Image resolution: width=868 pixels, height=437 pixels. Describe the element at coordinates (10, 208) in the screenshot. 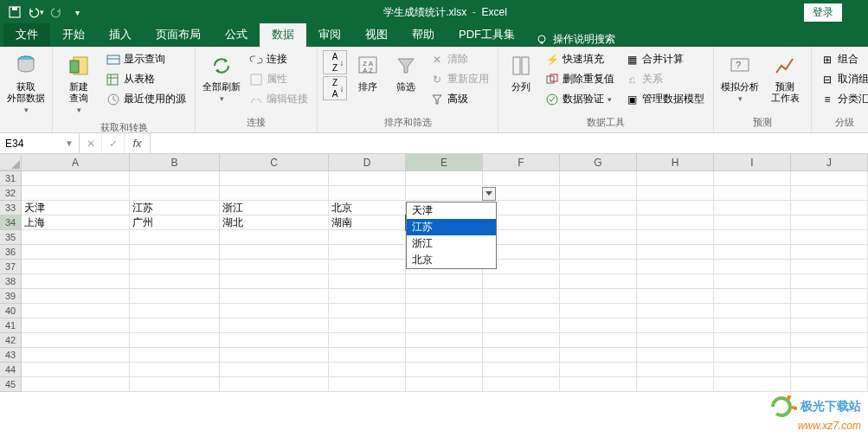

I see `row-header: 33` at that location.